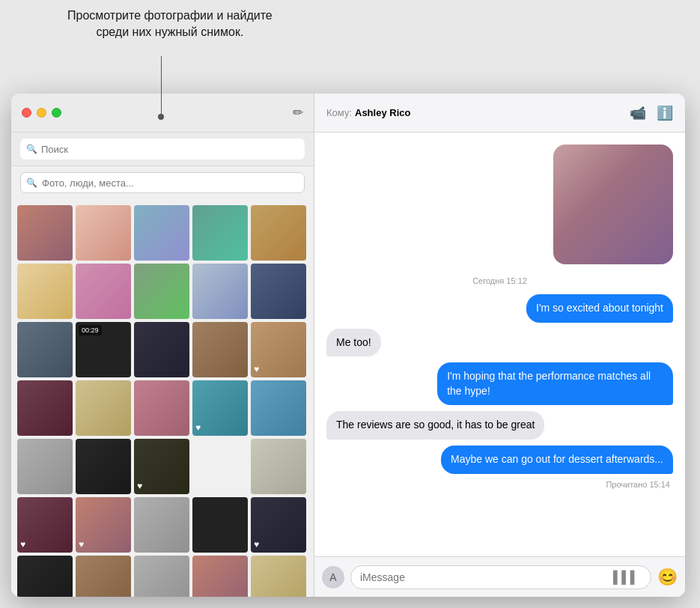 The image size is (700, 608). I want to click on audio-icon: ▌▌▌, so click(626, 577).